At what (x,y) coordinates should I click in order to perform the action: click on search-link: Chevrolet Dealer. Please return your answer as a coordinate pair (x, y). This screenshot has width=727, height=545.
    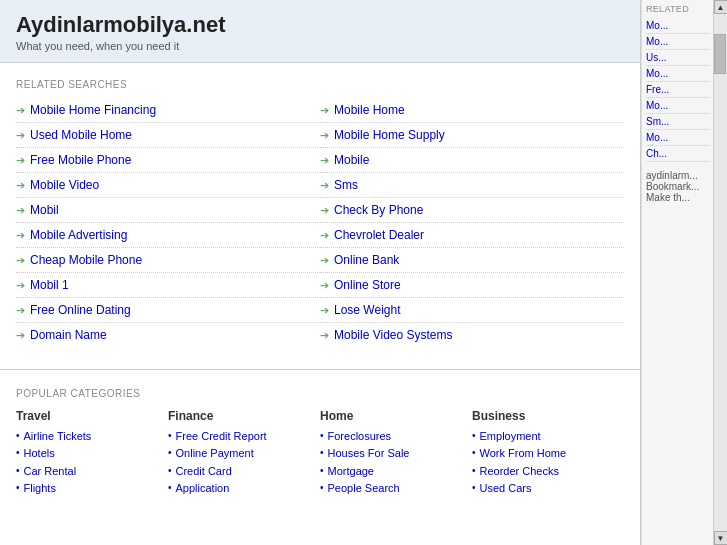
    Looking at the image, I should click on (379, 235).